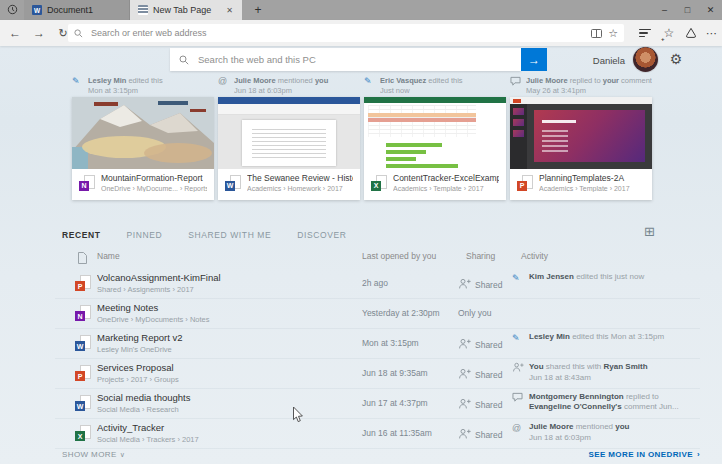 The height and width of the screenshot is (464, 722). What do you see at coordinates (646, 60) in the screenshot?
I see `avatar` at bounding box center [646, 60].